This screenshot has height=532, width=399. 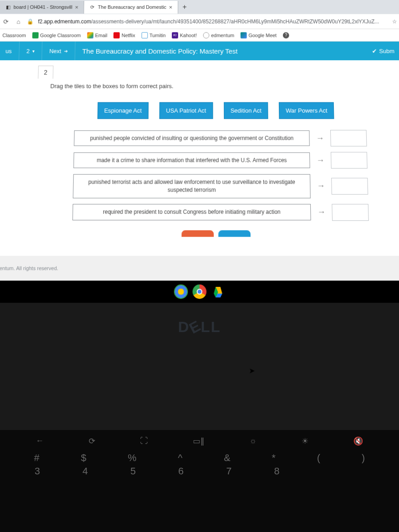 I want to click on submit-button: ✔Subm, so click(x=382, y=51).